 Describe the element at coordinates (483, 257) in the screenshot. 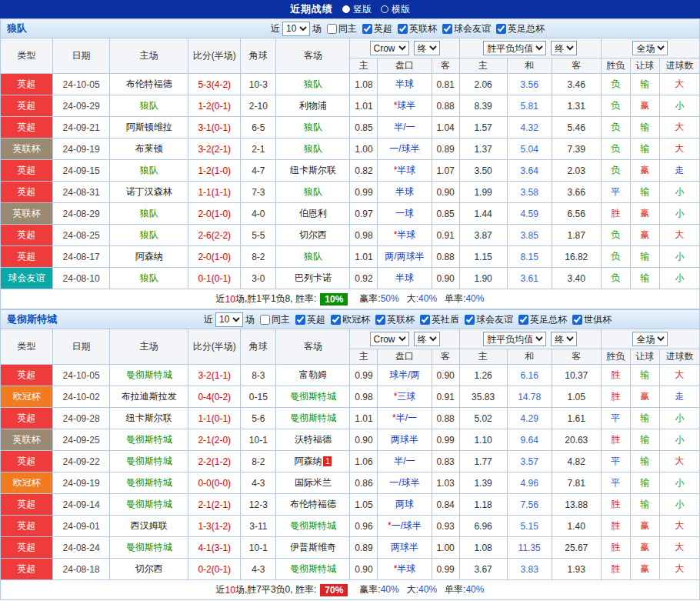

I see `odds-win: 1.15` at that location.